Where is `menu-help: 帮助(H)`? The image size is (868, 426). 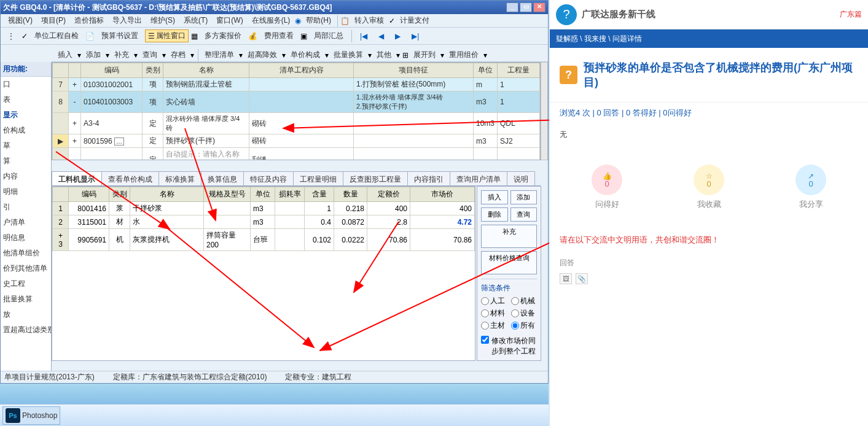 menu-help: 帮助(H) is located at coordinates (318, 21).